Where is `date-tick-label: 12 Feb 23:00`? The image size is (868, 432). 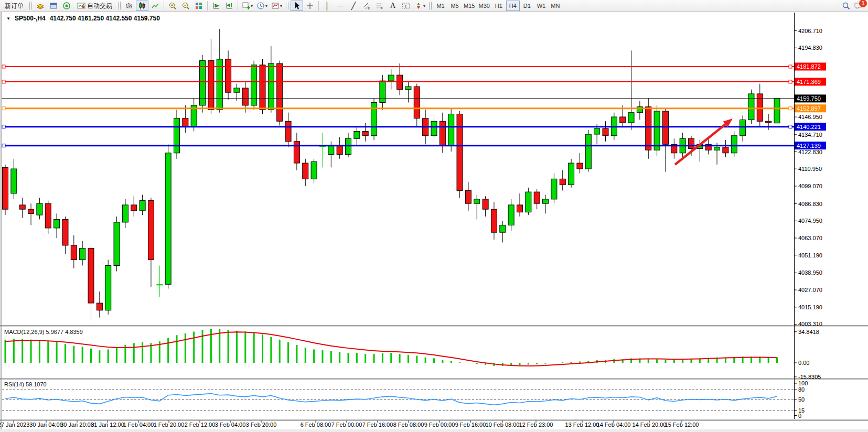 date-tick-label: 12 Feb 23:00 is located at coordinates (536, 425).